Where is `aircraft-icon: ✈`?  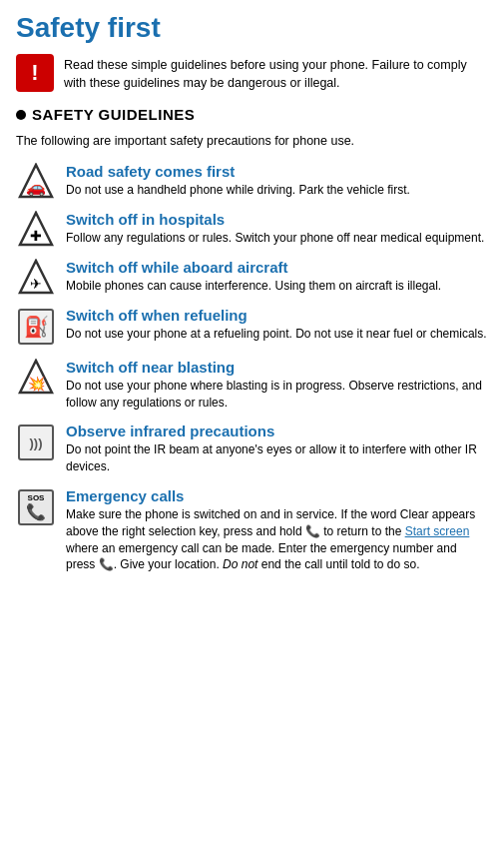 aircraft-icon: ✈ is located at coordinates (36, 277).